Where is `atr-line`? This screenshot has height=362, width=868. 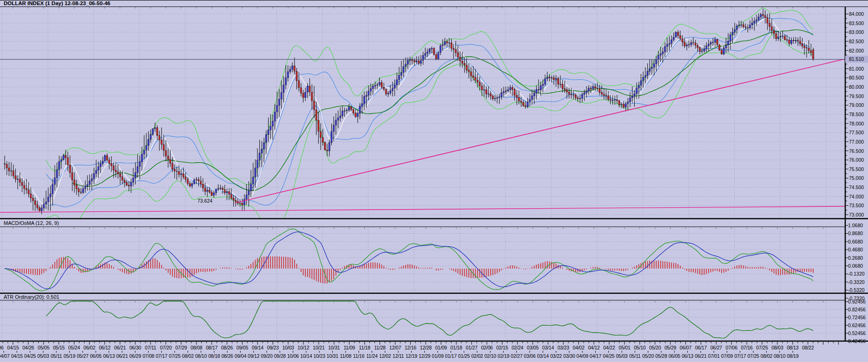 atr-line is located at coordinates (429, 320).